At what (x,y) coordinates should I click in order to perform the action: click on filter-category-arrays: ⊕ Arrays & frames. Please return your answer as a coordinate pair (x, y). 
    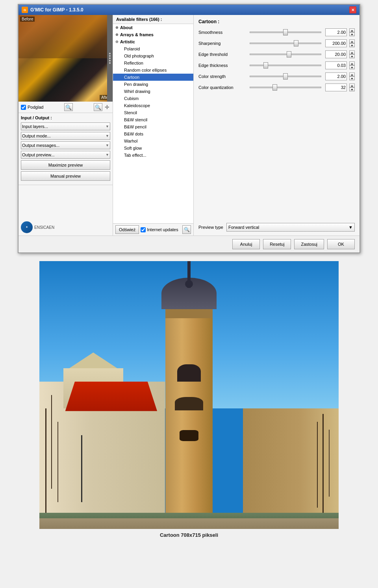
    Looking at the image, I should click on (153, 35).